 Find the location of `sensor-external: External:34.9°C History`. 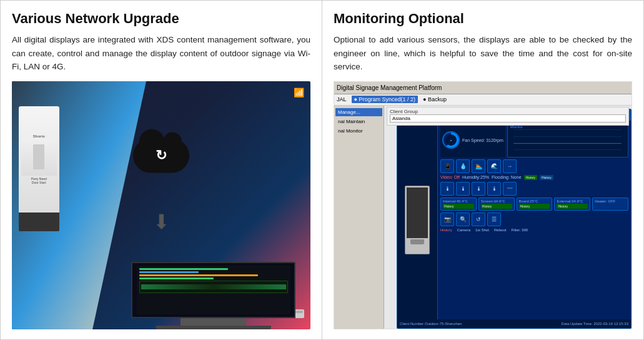

sensor-external: External:34.9°C History is located at coordinates (572, 204).